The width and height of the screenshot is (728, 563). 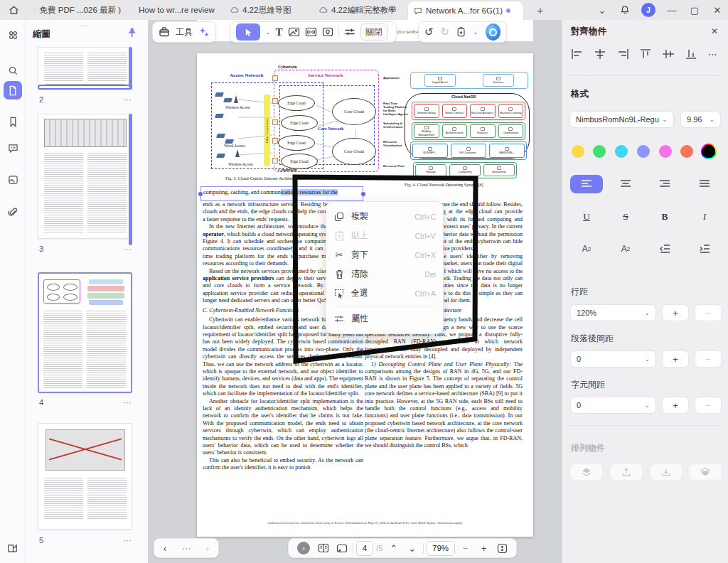 I want to click on stamp-location-tool-icon, so click(x=328, y=32).